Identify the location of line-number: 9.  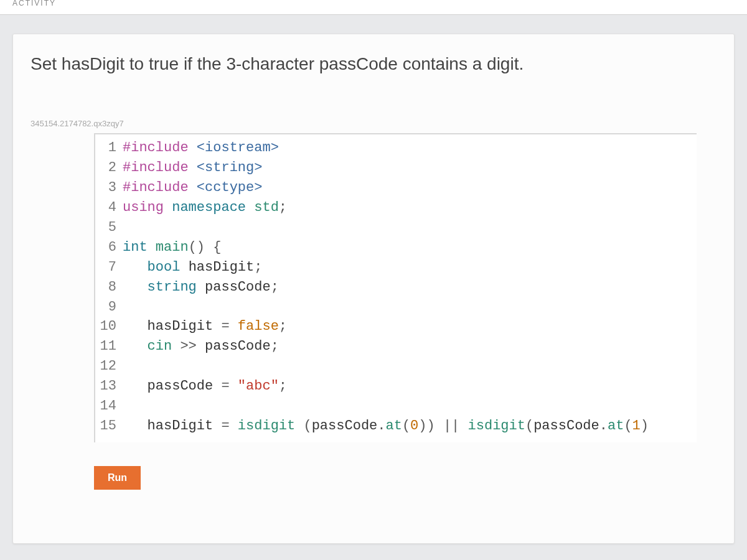
(109, 307).